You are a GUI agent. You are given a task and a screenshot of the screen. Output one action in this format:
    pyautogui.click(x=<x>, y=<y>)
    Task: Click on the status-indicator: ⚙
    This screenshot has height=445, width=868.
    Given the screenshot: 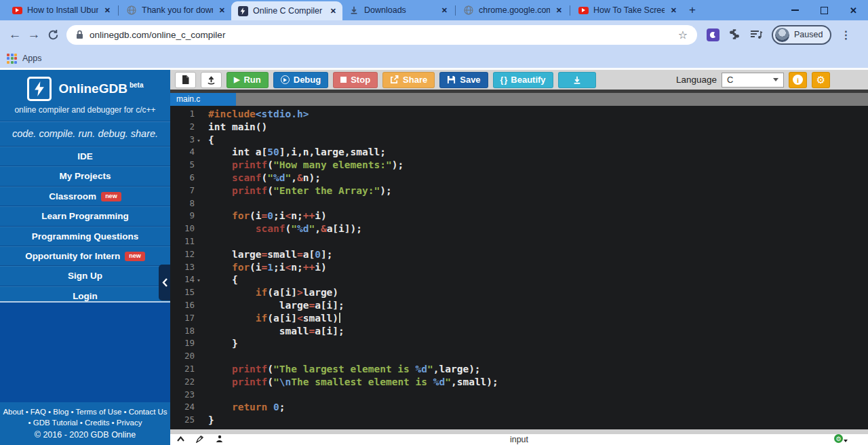 What is the action you would take?
    pyautogui.click(x=841, y=438)
    